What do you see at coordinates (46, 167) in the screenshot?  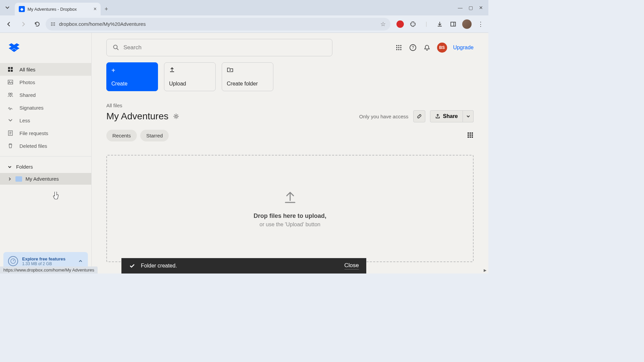 I see `sidebar-folders-header: Folders` at bounding box center [46, 167].